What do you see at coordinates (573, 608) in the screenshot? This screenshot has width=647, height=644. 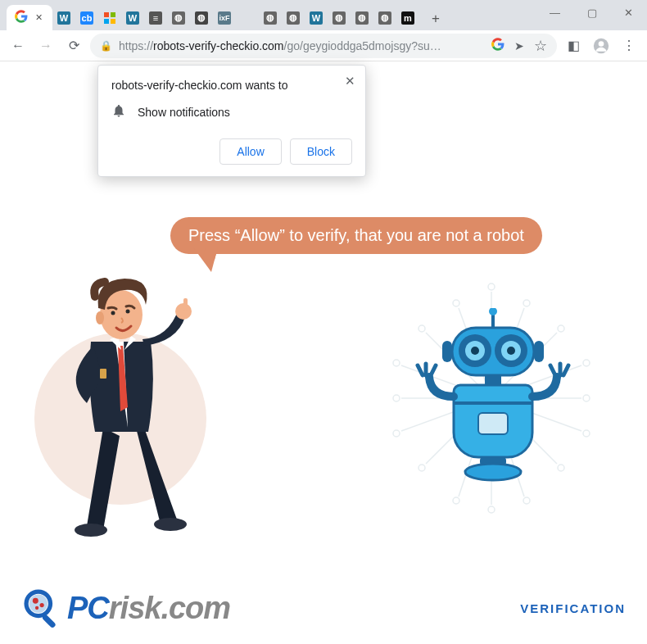 I see `verification-label: VERIFICATION` at bounding box center [573, 608].